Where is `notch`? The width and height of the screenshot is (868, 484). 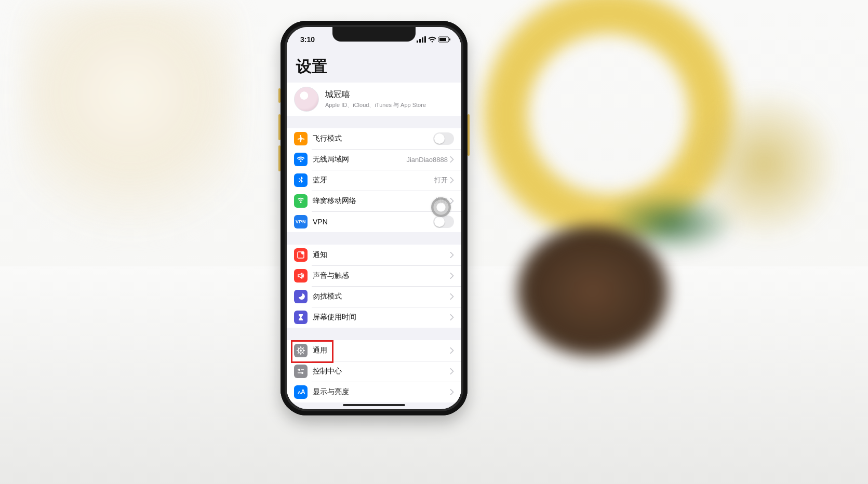 notch is located at coordinates (374, 34).